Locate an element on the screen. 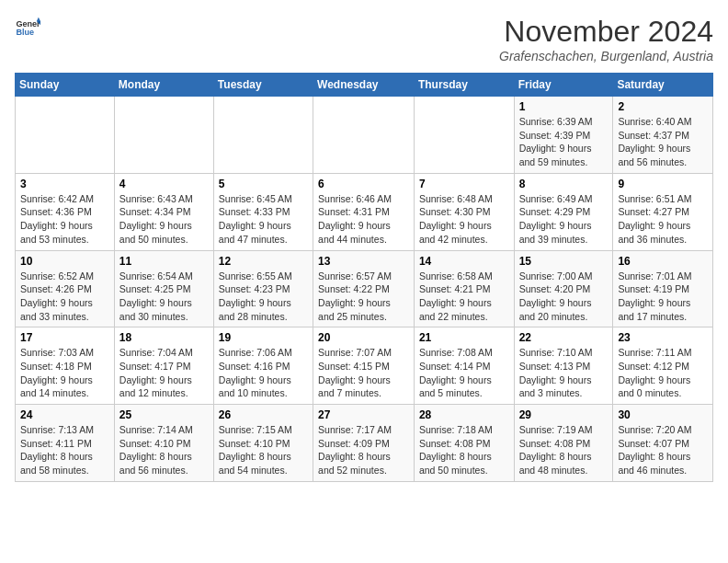 This screenshot has height=563, width=728. day-cell: 23Sunrise: 7:11 AM Sunset: 4:12 PM Dayli… is located at coordinates (664, 366).